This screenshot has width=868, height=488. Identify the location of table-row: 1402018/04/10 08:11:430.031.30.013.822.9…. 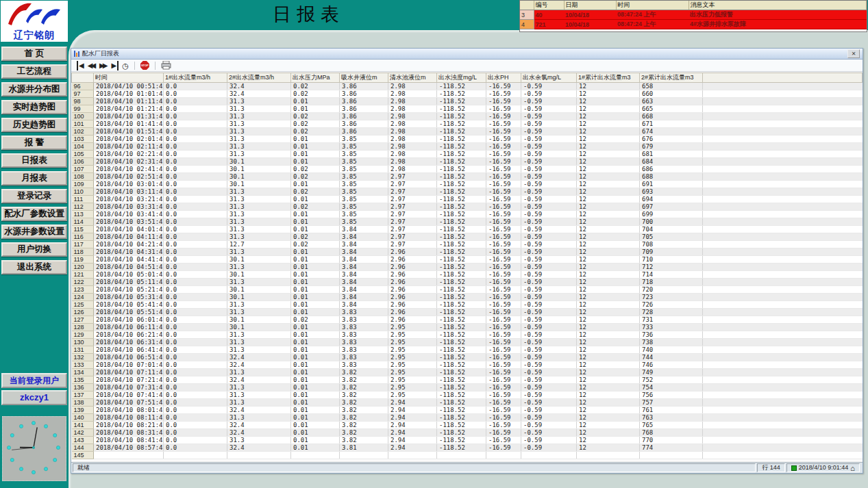
(467, 418).